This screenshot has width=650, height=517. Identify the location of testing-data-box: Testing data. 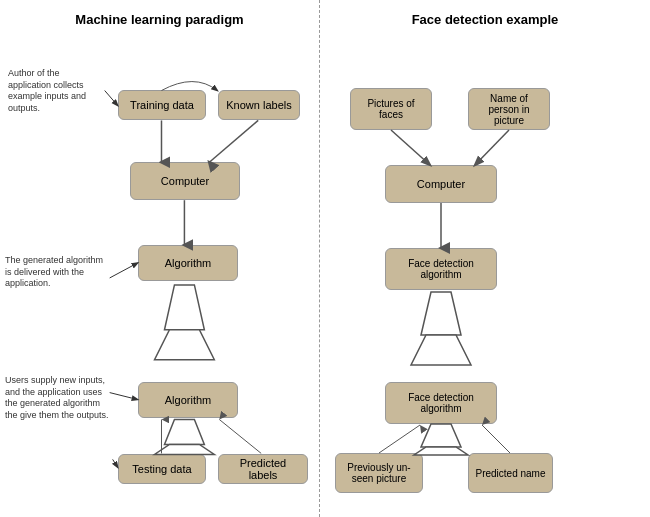
(162, 469).